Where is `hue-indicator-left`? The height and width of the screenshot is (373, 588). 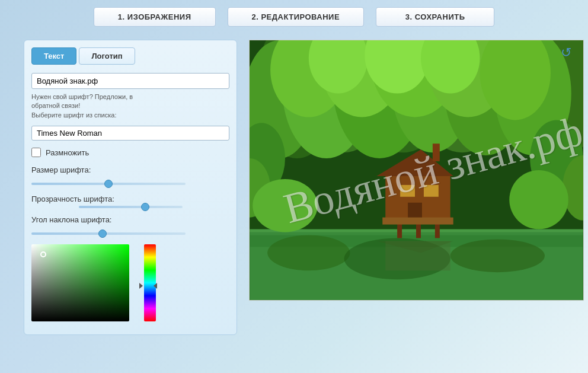 hue-indicator-left is located at coordinates (141, 286).